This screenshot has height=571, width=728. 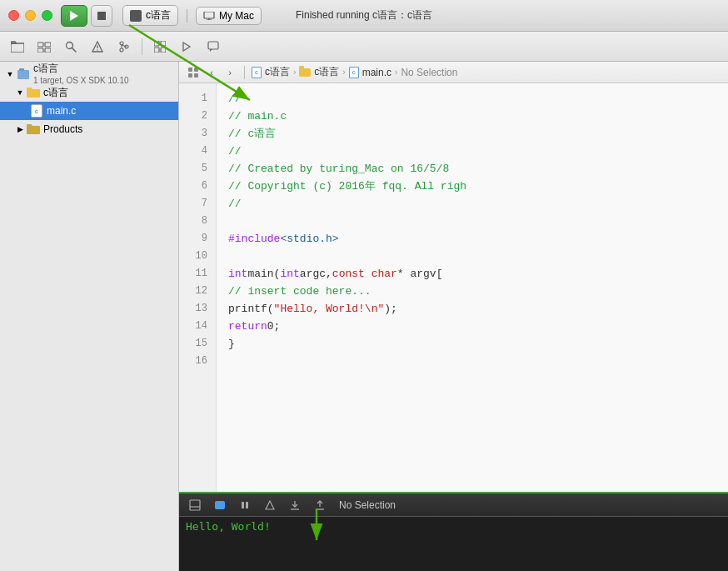 What do you see at coordinates (320, 505) in the screenshot?
I see `upload-btn` at bounding box center [320, 505].